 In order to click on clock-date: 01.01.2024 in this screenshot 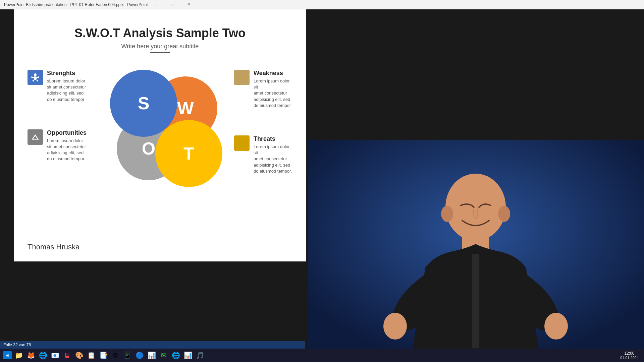, I will do `click(629, 358)`.